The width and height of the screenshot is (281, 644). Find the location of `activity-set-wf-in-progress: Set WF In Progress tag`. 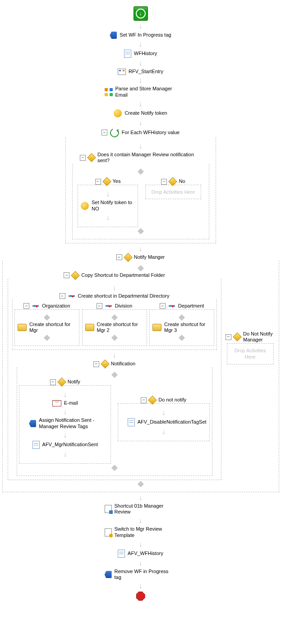

activity-set-wf-in-progress: Set WF In Progress tag is located at coordinates (140, 35).